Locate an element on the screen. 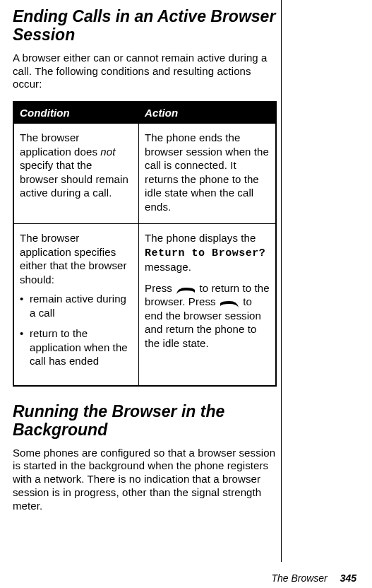  cell-action-1: The phone ends the browser session when … is located at coordinates (208, 174).